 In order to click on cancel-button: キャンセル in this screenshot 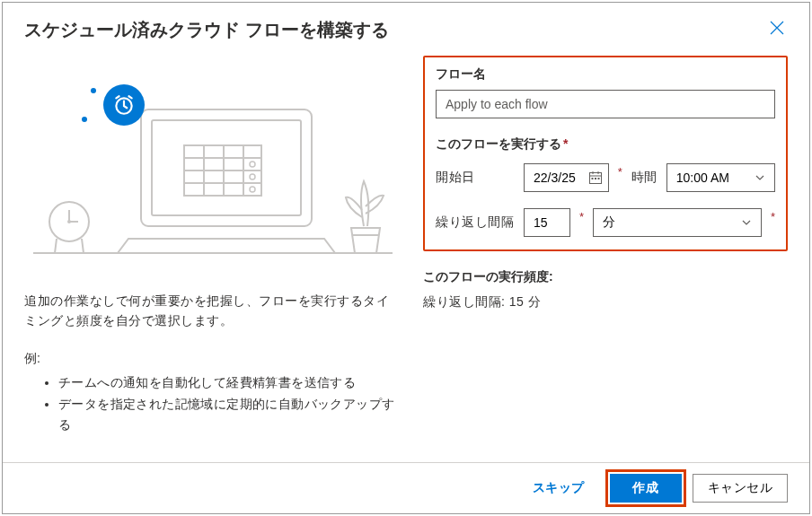, I will do `click(740, 488)`.